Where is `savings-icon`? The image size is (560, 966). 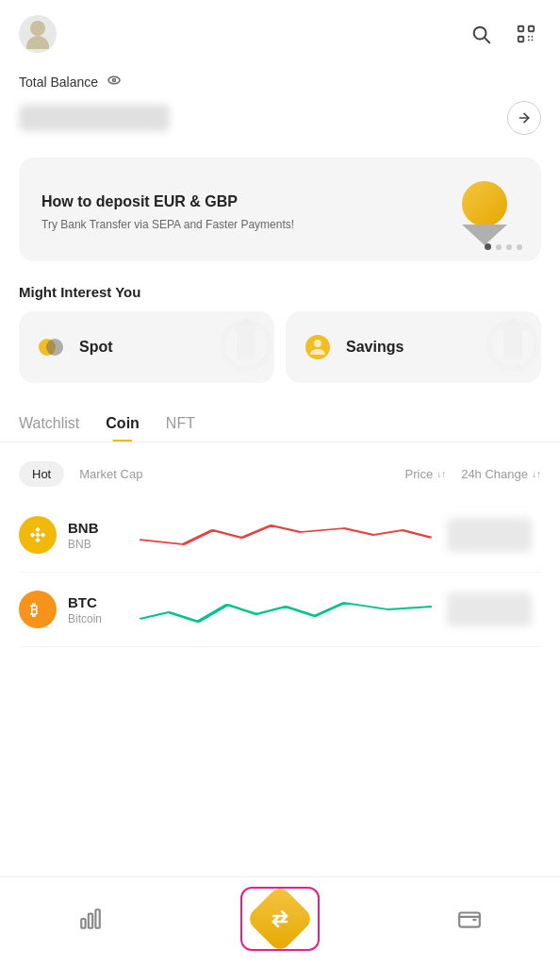 savings-icon is located at coordinates (318, 347).